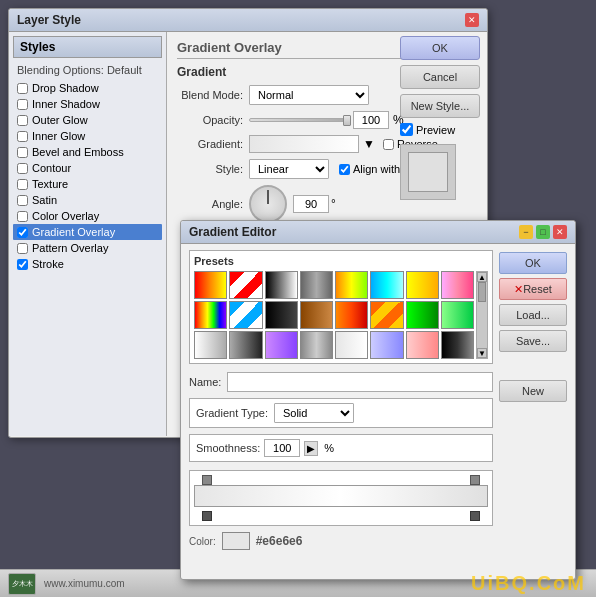 This screenshot has height=597, width=596. What do you see at coordinates (309, 95) in the screenshot?
I see `blend-mode-select: Normal` at bounding box center [309, 95].